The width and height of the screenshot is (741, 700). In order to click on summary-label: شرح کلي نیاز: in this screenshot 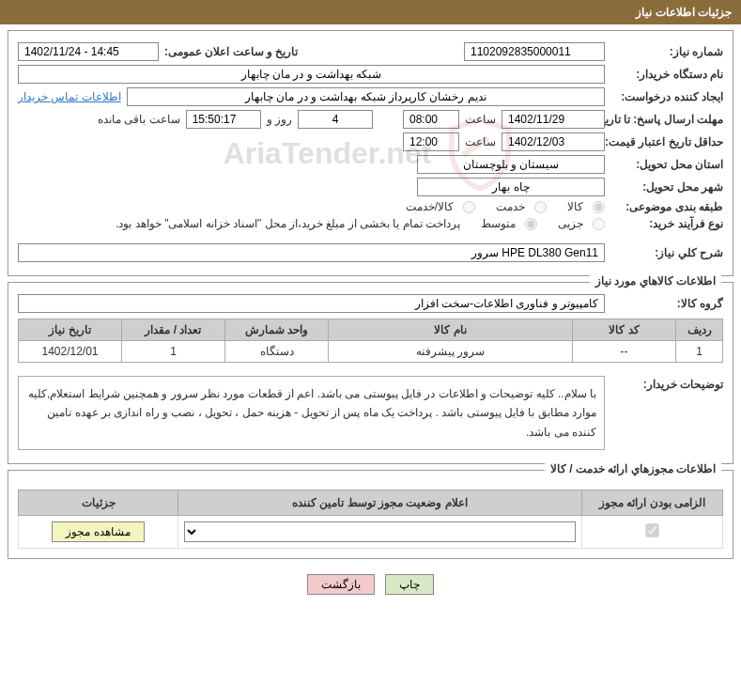, I will do `click(667, 253)`.